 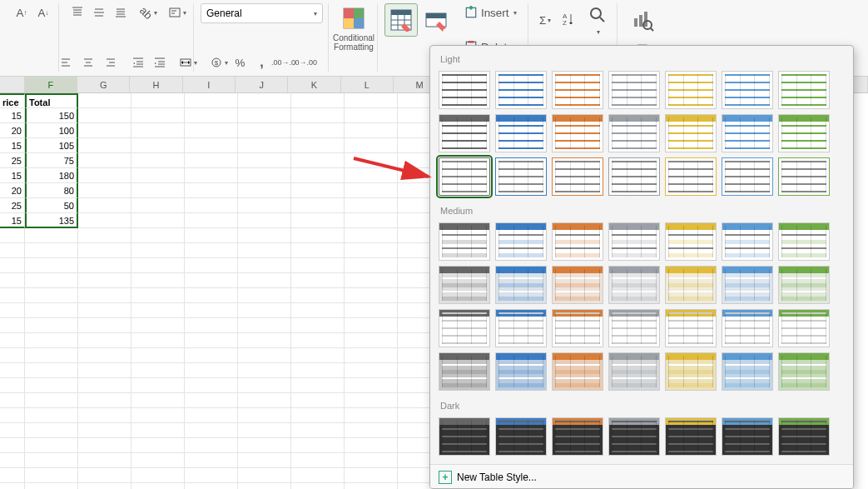 I want to click on cell: 80, so click(x=52, y=191).